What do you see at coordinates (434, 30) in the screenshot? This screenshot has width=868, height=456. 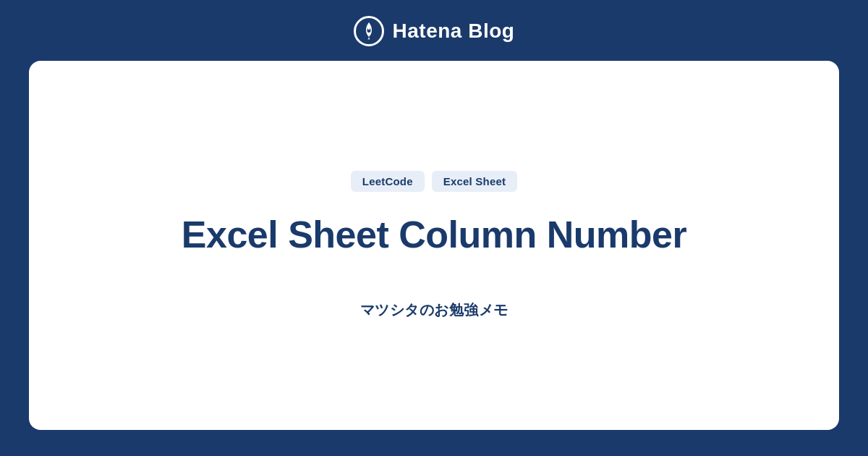 I see `site-header: Hatena Blog` at bounding box center [434, 30].